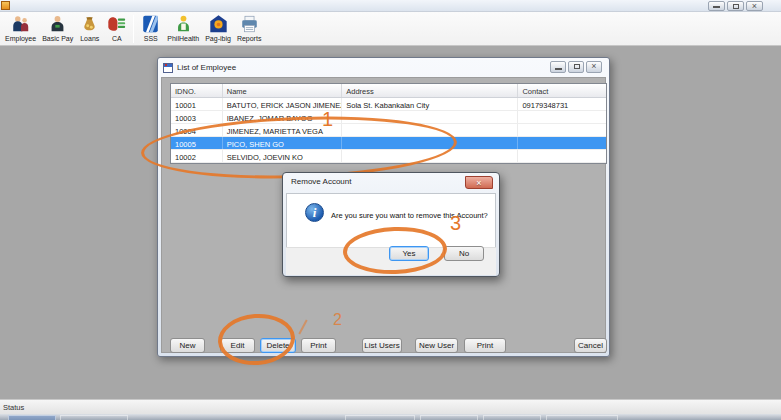  Describe the element at coordinates (382, 346) in the screenshot. I see `list-users-button: List Users` at that location.